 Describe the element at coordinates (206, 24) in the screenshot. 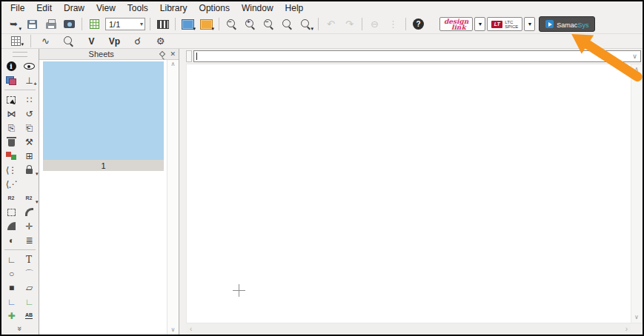

I see `layout-view-button: ▾` at that location.